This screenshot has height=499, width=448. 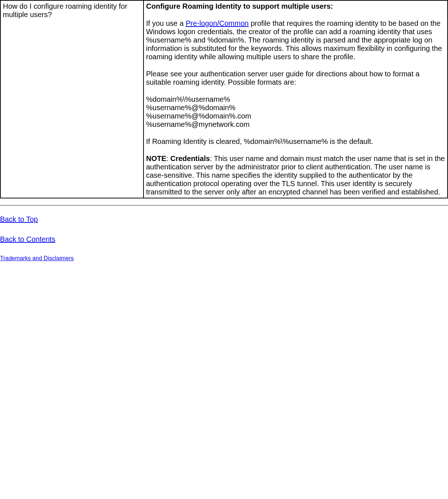 I want to click on format-line-4: %username%@mynetwork.com, so click(x=296, y=124).